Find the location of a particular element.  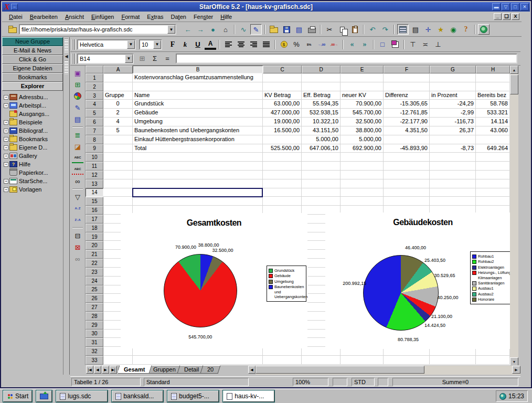

cell-C14 is located at coordinates (282, 193).